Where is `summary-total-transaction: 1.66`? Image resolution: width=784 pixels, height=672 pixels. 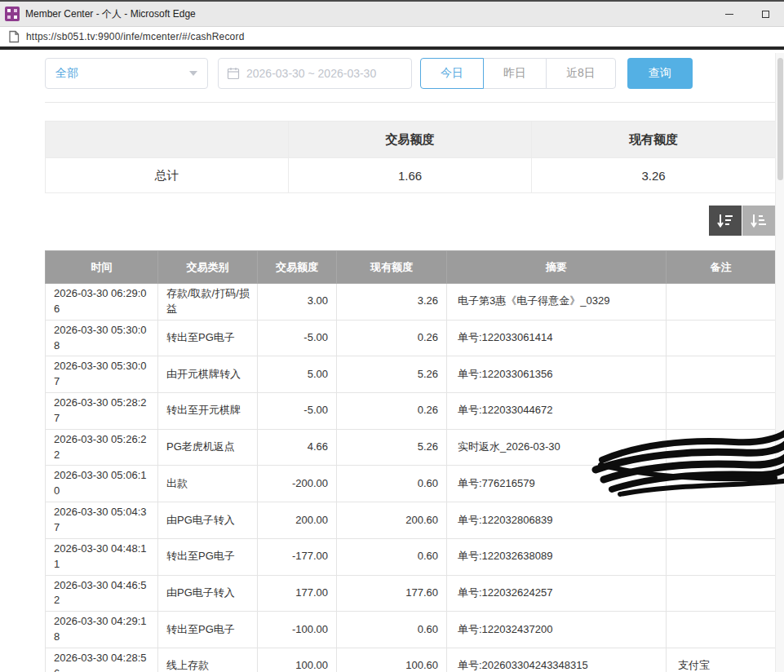 summary-total-transaction: 1.66 is located at coordinates (410, 176).